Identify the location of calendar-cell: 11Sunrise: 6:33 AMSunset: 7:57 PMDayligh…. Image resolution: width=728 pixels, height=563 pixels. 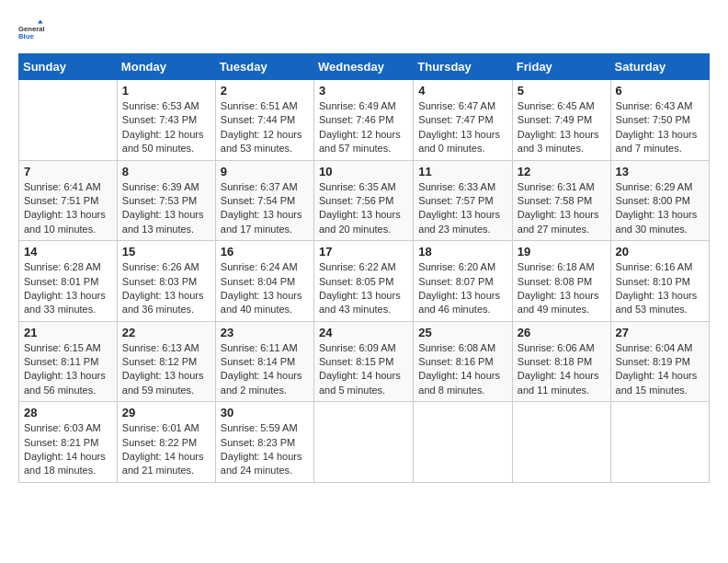
(463, 201).